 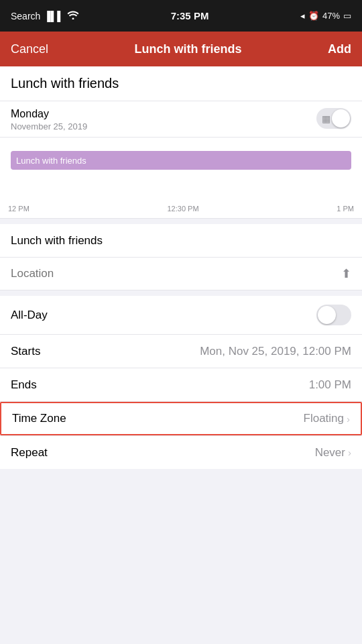 What do you see at coordinates (339, 50) in the screenshot?
I see `add-button: Add` at bounding box center [339, 50].